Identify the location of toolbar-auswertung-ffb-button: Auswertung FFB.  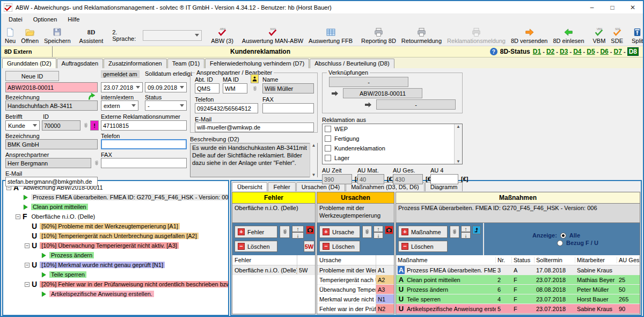
(331, 35).